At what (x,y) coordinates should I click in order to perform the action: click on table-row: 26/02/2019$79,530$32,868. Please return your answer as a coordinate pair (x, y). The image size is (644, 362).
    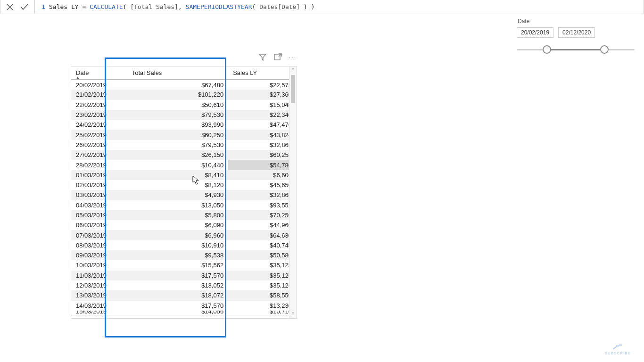
    Looking at the image, I should click on (184, 145).